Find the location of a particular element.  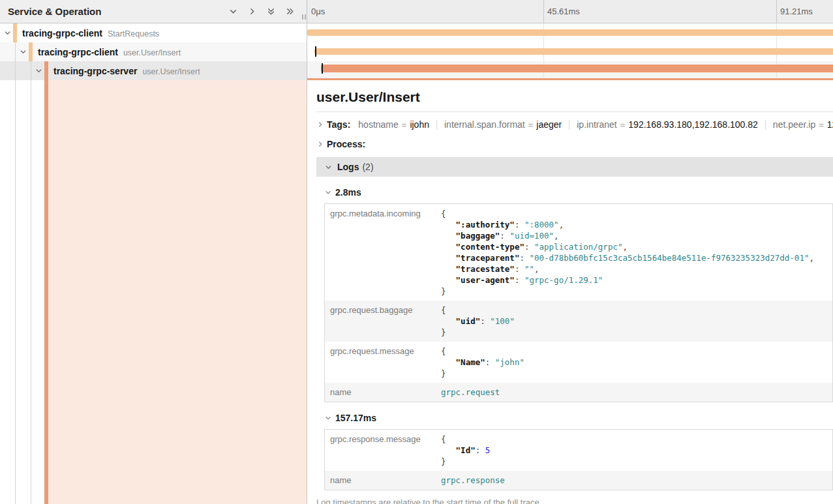

log-field-value: { "Name": "john" } is located at coordinates (637, 363).